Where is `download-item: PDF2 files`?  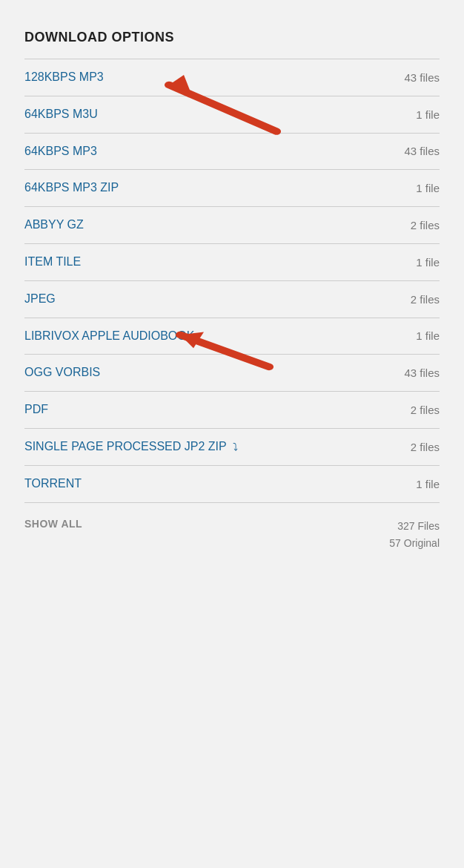
download-item: PDF2 files is located at coordinates (232, 410).